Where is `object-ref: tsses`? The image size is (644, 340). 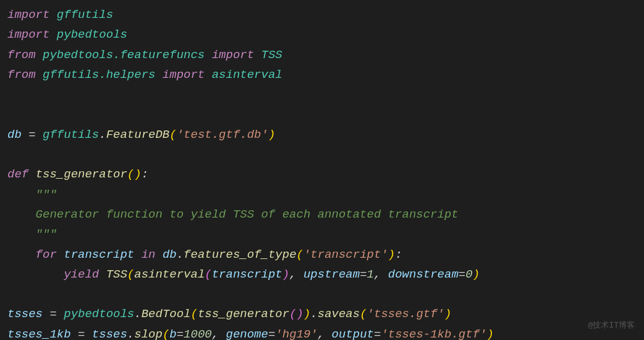
object-ref: tsses is located at coordinates (110, 334).